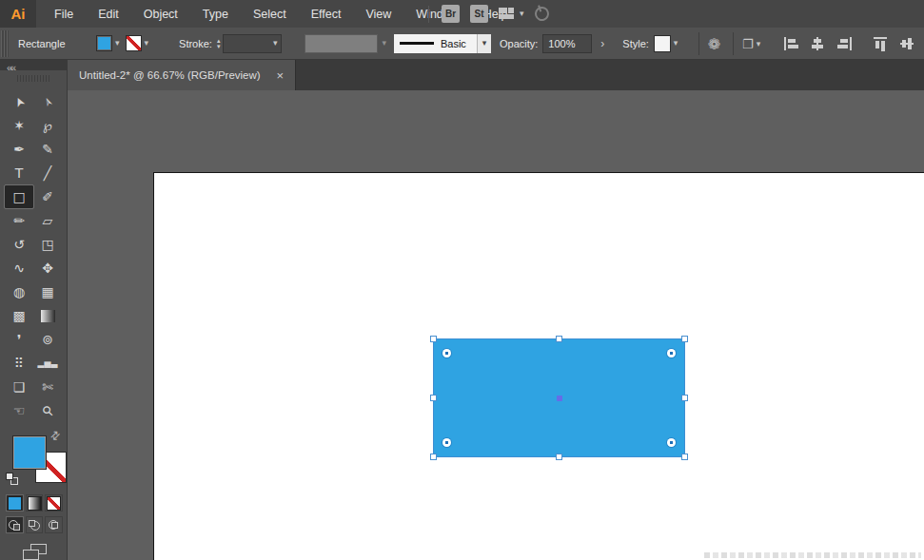  Describe the element at coordinates (219, 47) in the screenshot. I see `step-down-icon: ▾` at that location.